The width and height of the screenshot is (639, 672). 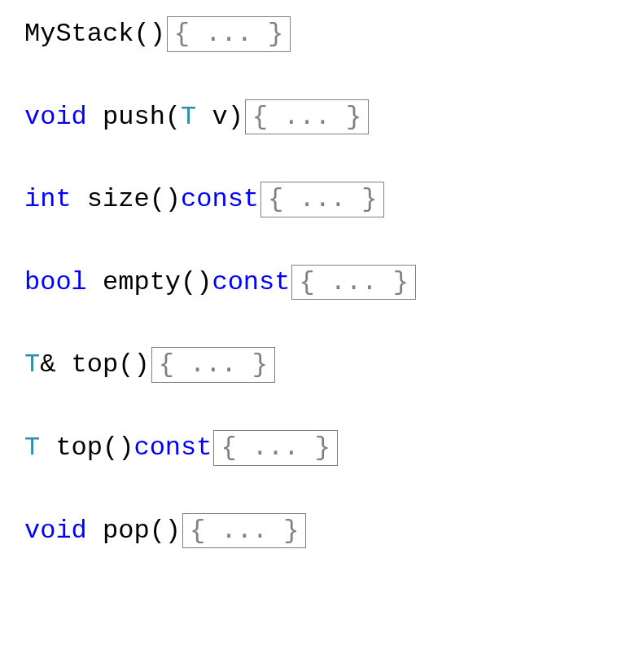 I want to click on code-line: void pop(){ ... }, so click(x=319, y=531).